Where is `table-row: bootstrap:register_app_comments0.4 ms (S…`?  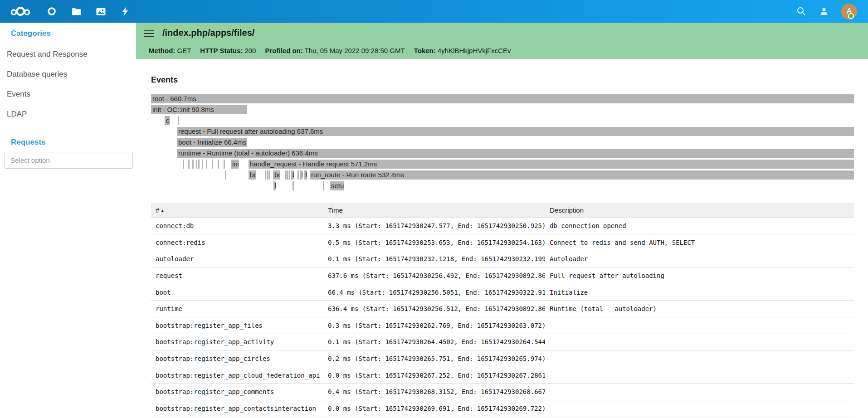
table-row: bootstrap:register_app_comments0.4 ms (S… is located at coordinates (502, 392).